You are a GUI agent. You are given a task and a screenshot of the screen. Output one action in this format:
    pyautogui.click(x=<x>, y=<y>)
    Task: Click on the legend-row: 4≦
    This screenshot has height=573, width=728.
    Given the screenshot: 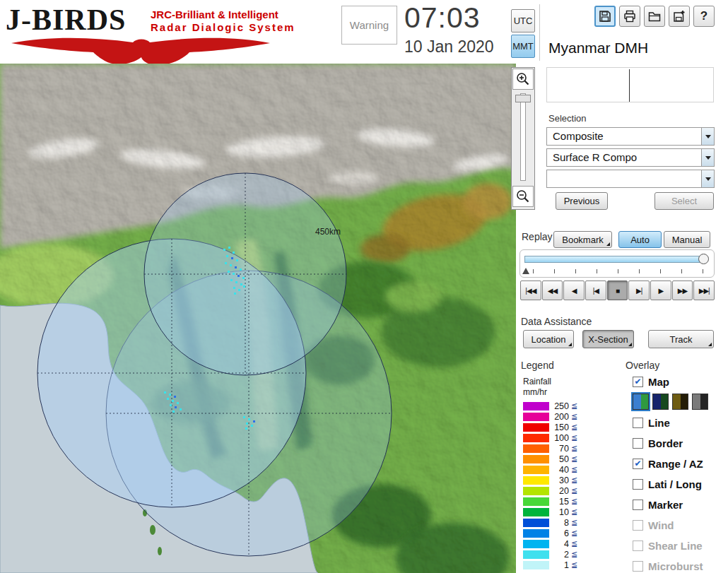 What is the action you would take?
    pyautogui.click(x=550, y=544)
    